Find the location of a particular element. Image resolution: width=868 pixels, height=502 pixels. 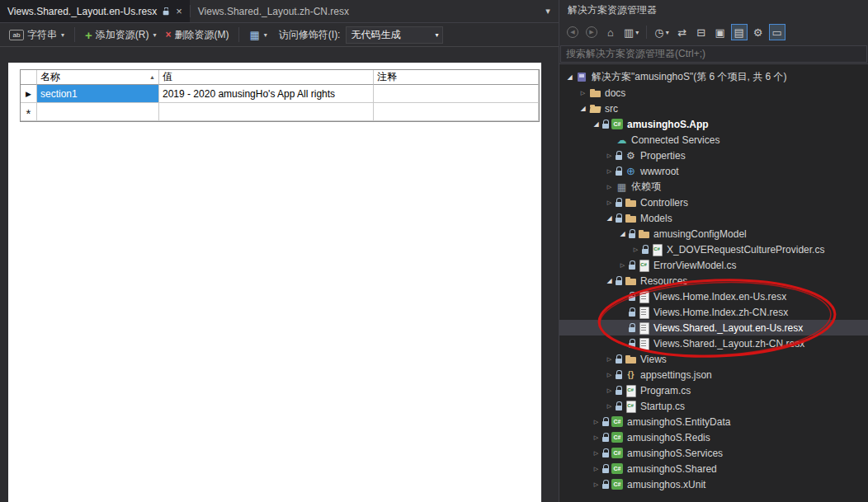

name-cell-selected: section1 is located at coordinates (98, 94).